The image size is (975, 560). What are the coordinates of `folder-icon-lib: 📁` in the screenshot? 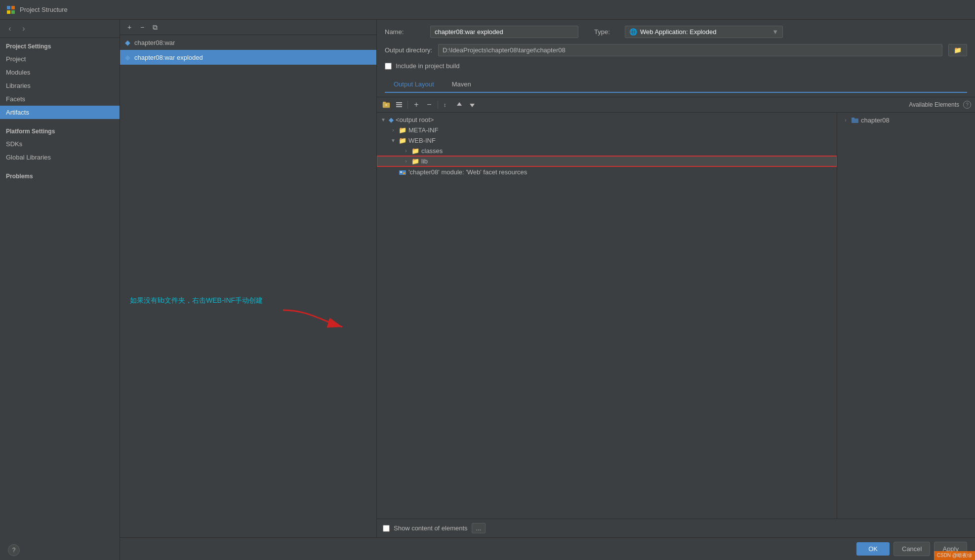 It's located at (415, 161).